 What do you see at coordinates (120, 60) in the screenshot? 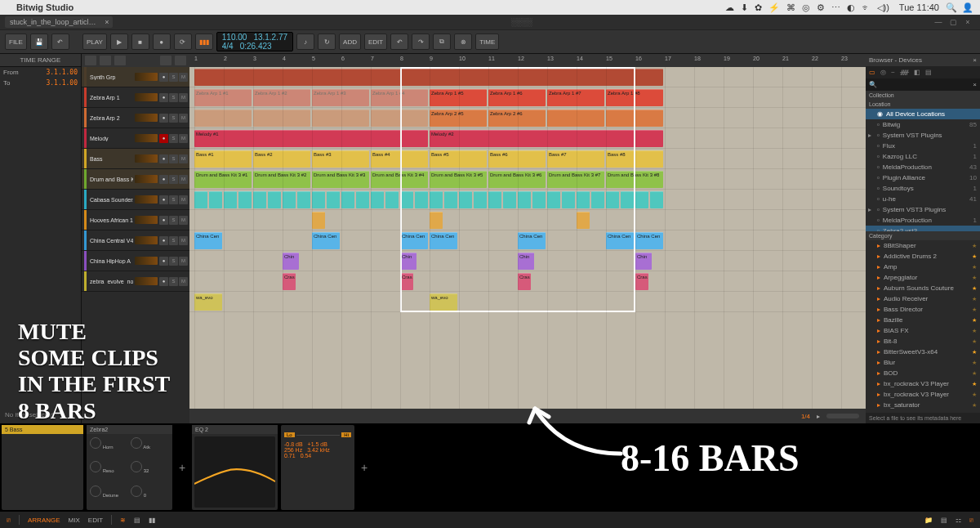
I see `master-mute` at bounding box center [120, 60].